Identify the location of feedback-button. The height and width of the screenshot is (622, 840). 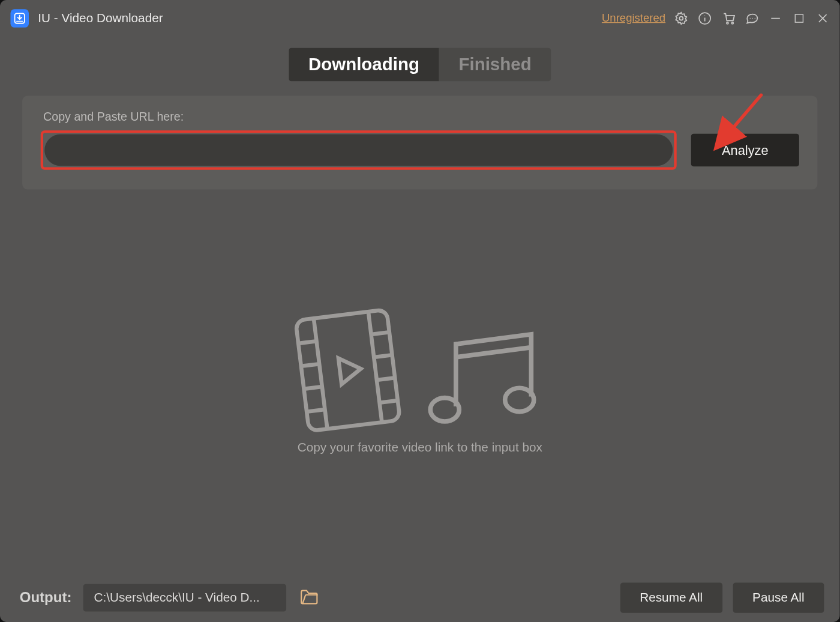
(752, 18).